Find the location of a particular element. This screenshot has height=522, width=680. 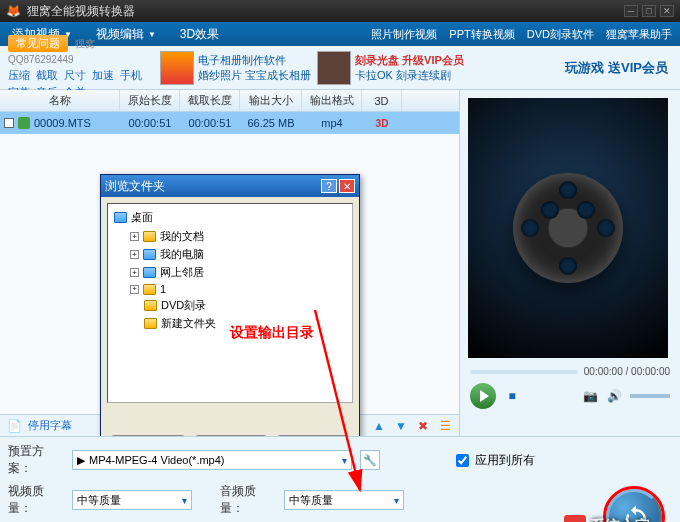

film-reel-icon is located at coordinates (568, 228).